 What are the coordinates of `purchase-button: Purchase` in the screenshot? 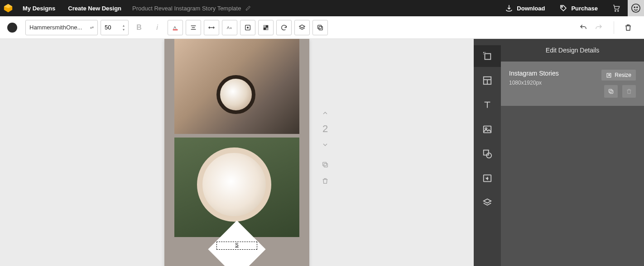 It's located at (579, 8).